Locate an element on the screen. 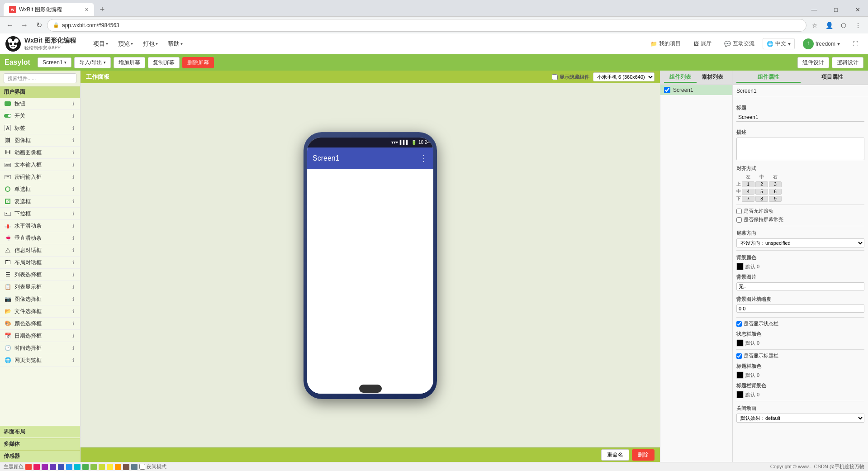 This screenshot has height=471, width=868. reload-button: ↻ is located at coordinates (39, 25).